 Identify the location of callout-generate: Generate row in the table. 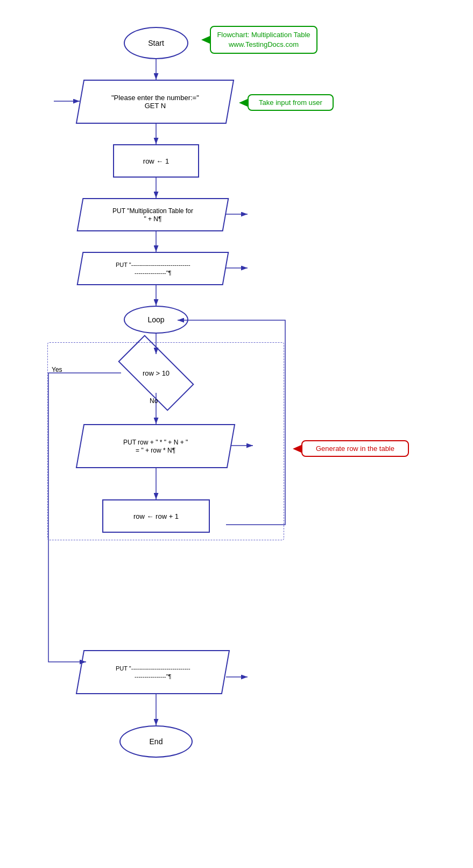
(355, 449).